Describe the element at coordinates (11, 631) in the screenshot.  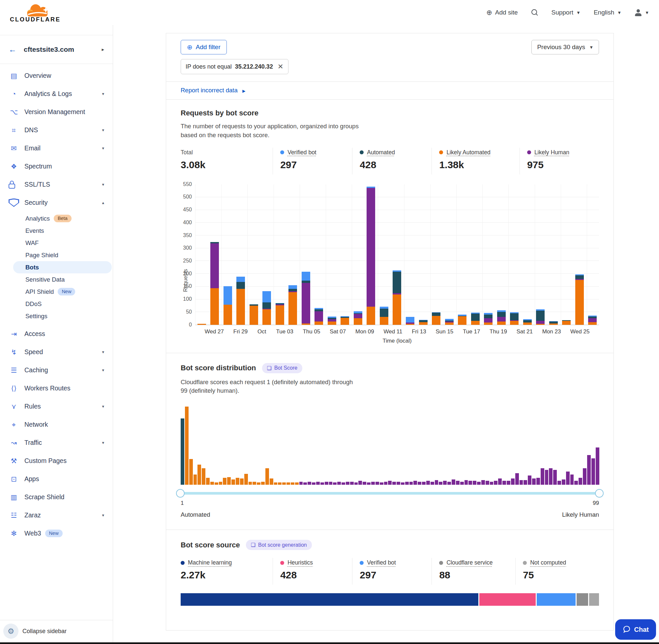
I see `settings-gear-button: ⚙` at that location.